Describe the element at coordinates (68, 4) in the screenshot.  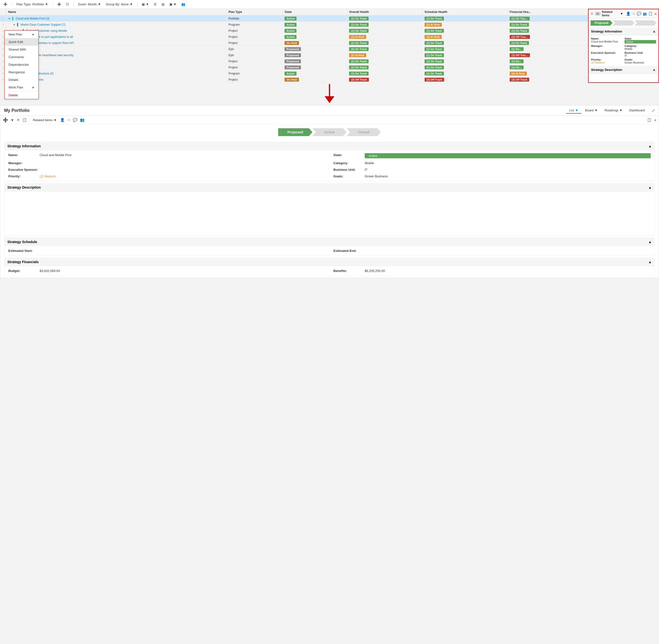
I see `grid-view-button: ☷` at that location.